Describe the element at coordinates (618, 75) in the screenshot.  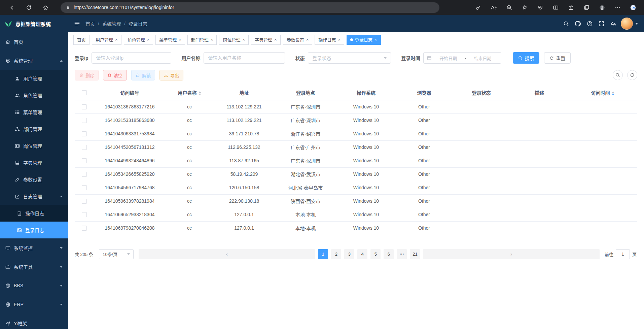
I see `toggle-search-button` at that location.